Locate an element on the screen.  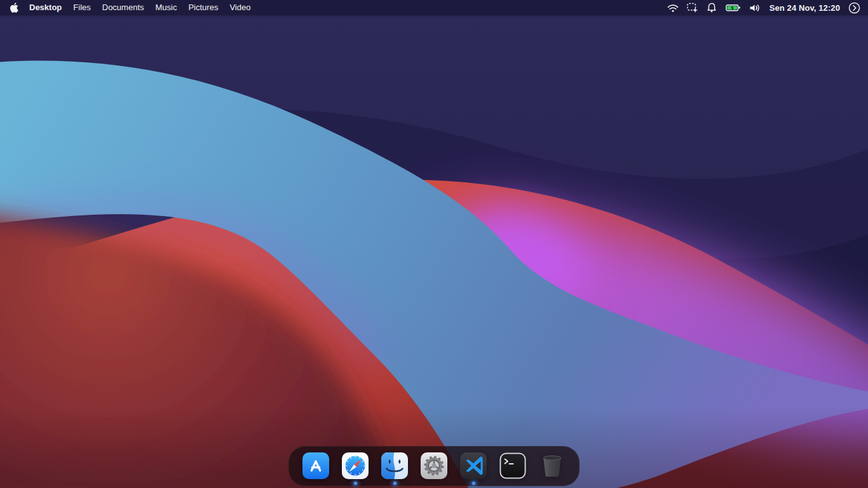
dock-item-terminal is located at coordinates (513, 469).